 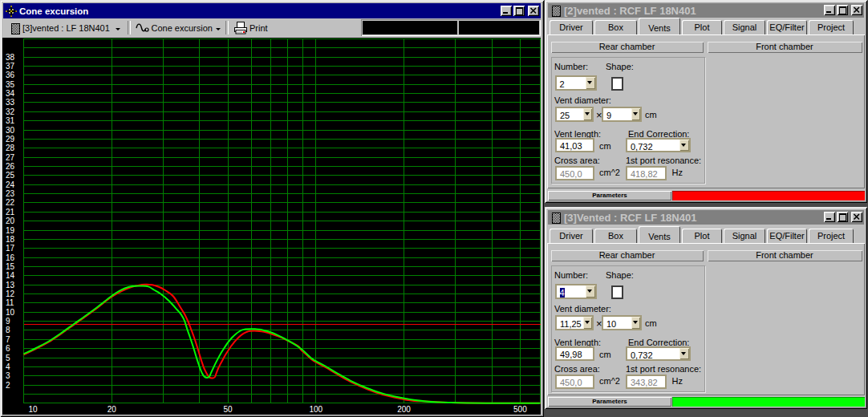 What do you see at coordinates (10, 75) in the screenshot?
I see `svg-text: 36` at bounding box center [10, 75].